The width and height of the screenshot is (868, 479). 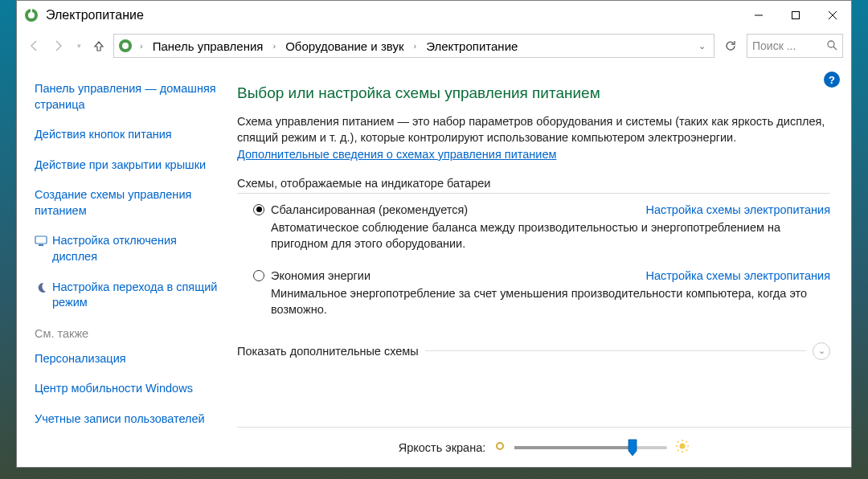 I want to click on power-plan-saver: Экономия энергии Настройка схемы электро…, so click(x=534, y=301).